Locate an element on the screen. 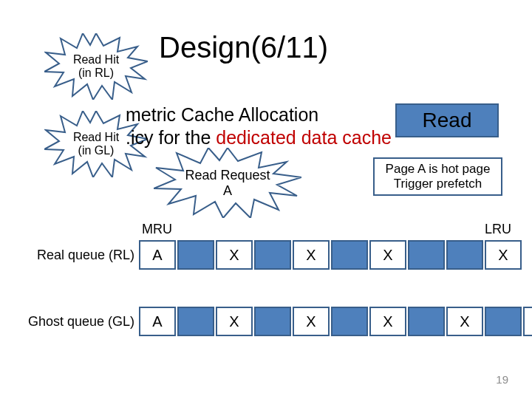 This screenshot has height=399, width=532. heading-line2a: .icy for the is located at coordinates (171, 137).